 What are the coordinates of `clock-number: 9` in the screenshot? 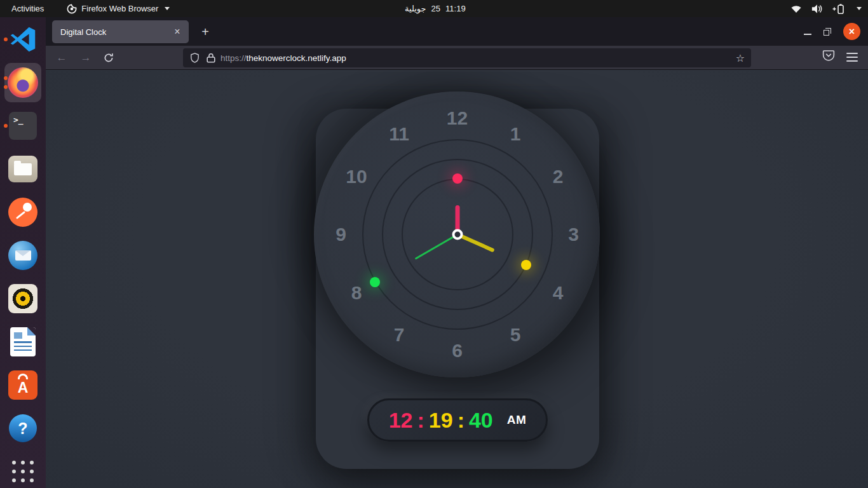 It's located at (341, 234).